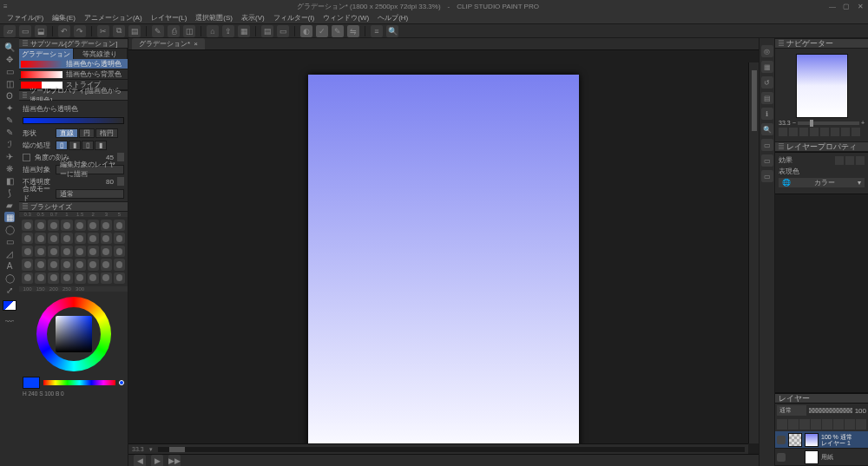 This screenshot has width=868, height=466. Describe the element at coordinates (213, 31) in the screenshot. I see `home-icon: ⌂` at that location.